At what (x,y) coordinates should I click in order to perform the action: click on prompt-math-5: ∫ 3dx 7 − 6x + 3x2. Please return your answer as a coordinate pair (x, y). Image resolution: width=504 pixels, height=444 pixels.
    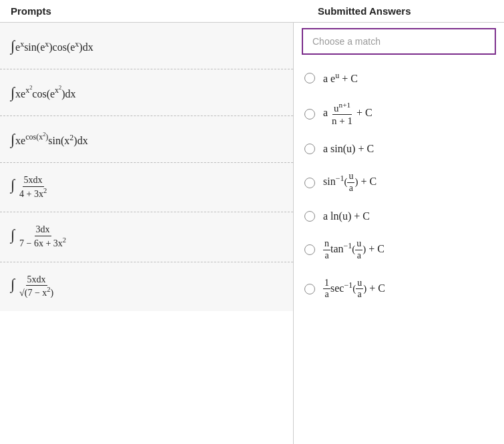
    Looking at the image, I should click on (39, 236).